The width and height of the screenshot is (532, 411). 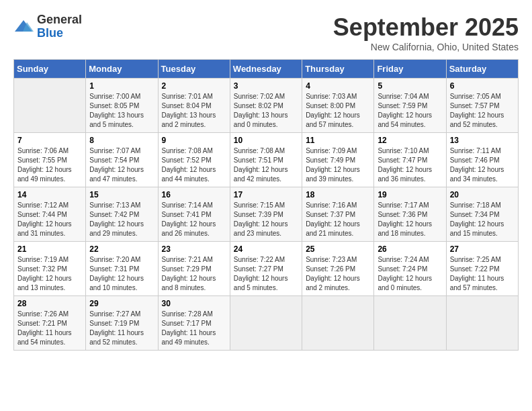 What do you see at coordinates (122, 165) in the screenshot?
I see `day-info: Sunrise: 7:07 AMSunset: 7:54 PMDaylight:…` at bounding box center [122, 165].